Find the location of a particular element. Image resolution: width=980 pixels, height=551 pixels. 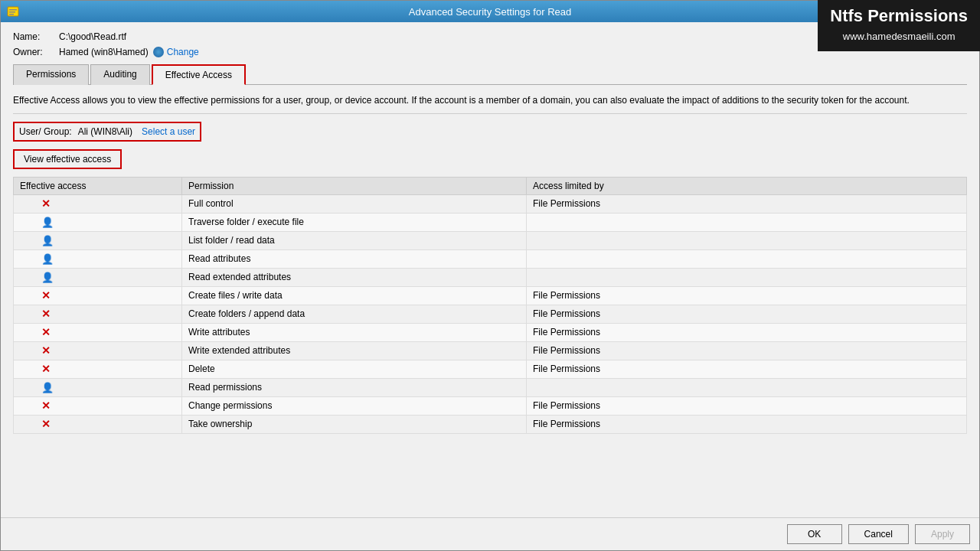

tabs-container: Permissions Auditing Effective Access is located at coordinates (490, 74).